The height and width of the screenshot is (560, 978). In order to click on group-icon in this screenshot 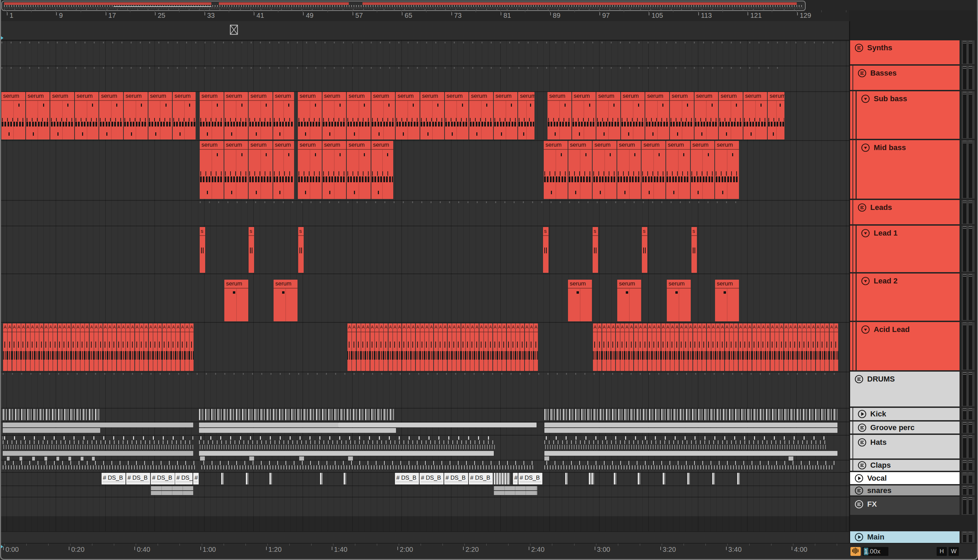, I will do `click(862, 208)`.